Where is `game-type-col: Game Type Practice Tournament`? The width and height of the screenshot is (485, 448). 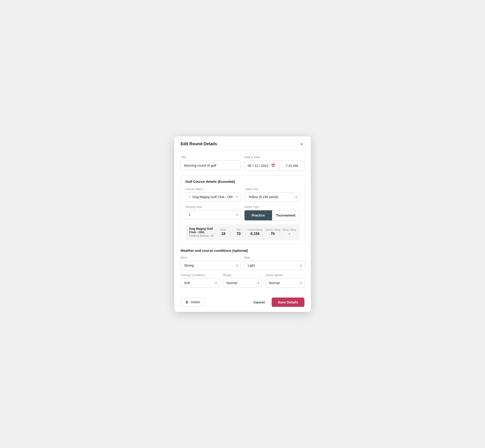
game-type-col: Game Type Practice Tournament is located at coordinates (272, 213).